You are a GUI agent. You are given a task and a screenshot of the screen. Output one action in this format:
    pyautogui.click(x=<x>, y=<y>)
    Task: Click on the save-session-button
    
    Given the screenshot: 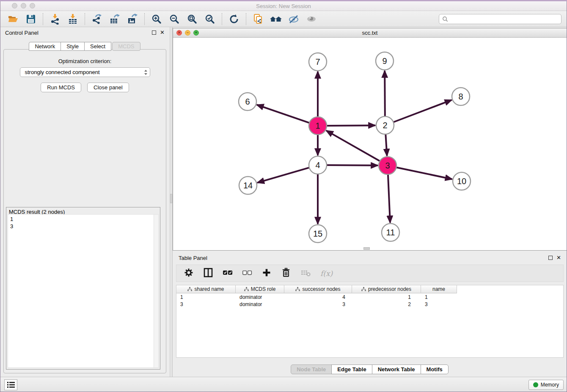 What is the action you would take?
    pyautogui.click(x=31, y=19)
    